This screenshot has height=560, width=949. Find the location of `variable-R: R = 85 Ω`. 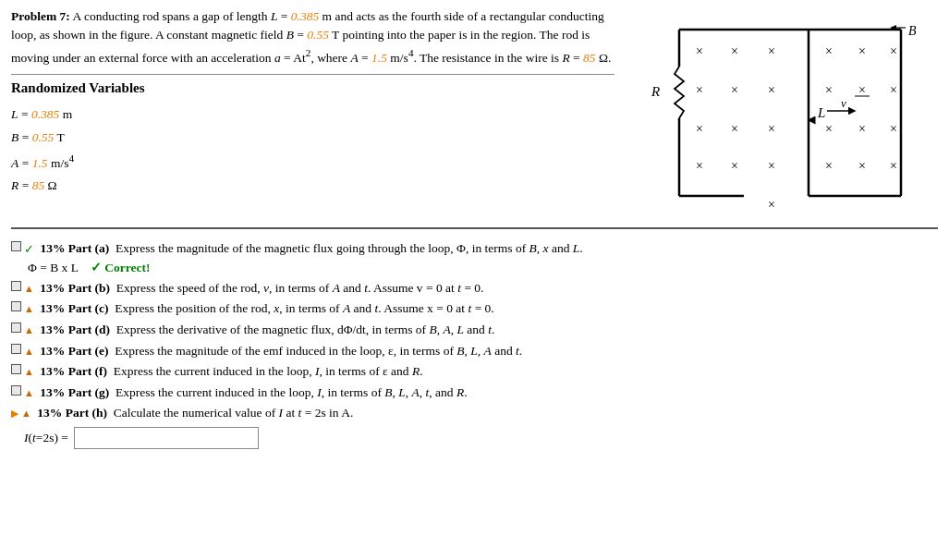

variable-R: R = 85 Ω is located at coordinates (312, 186).